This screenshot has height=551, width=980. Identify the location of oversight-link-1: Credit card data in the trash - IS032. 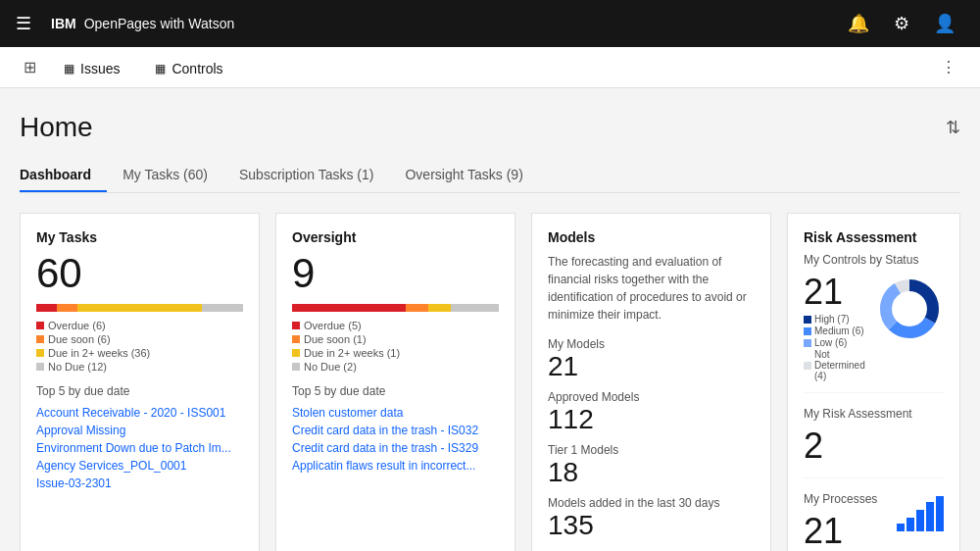
(396, 430).